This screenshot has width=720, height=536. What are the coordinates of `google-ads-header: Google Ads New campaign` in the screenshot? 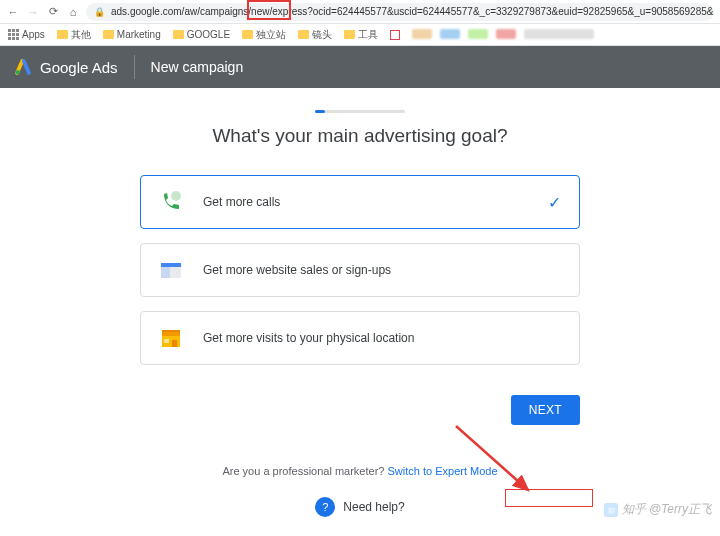 It's located at (360, 67).